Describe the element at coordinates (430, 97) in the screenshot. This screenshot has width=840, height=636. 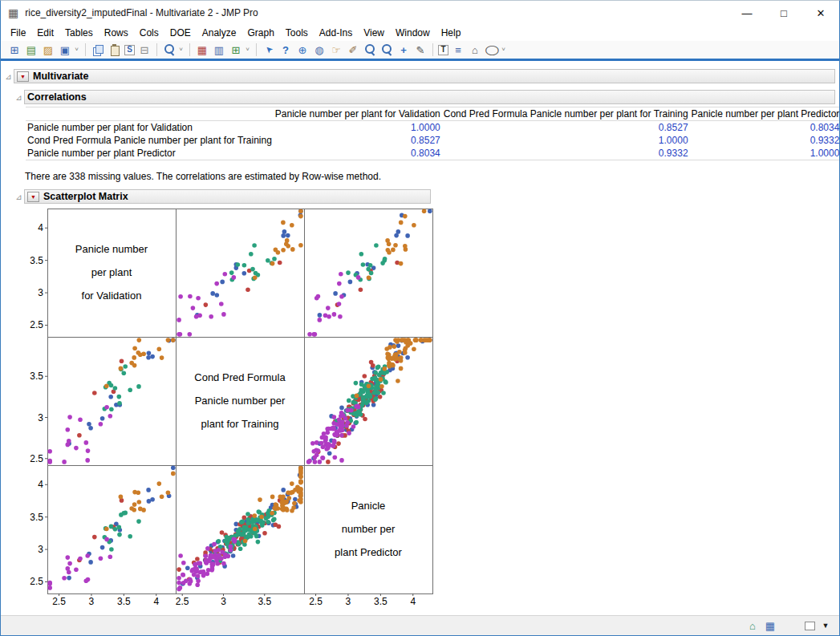
I see `correlations-header-bar: Correlations` at that location.